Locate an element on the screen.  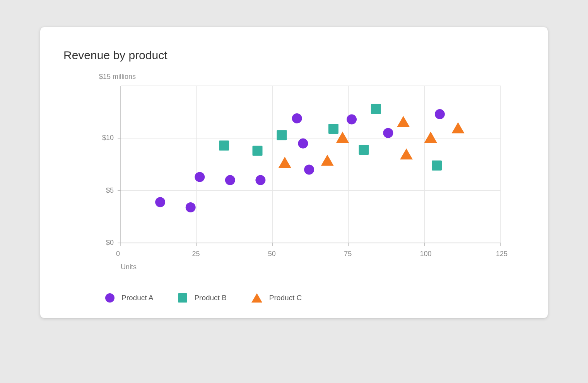
x-tick-label: 100 is located at coordinates (426, 254).